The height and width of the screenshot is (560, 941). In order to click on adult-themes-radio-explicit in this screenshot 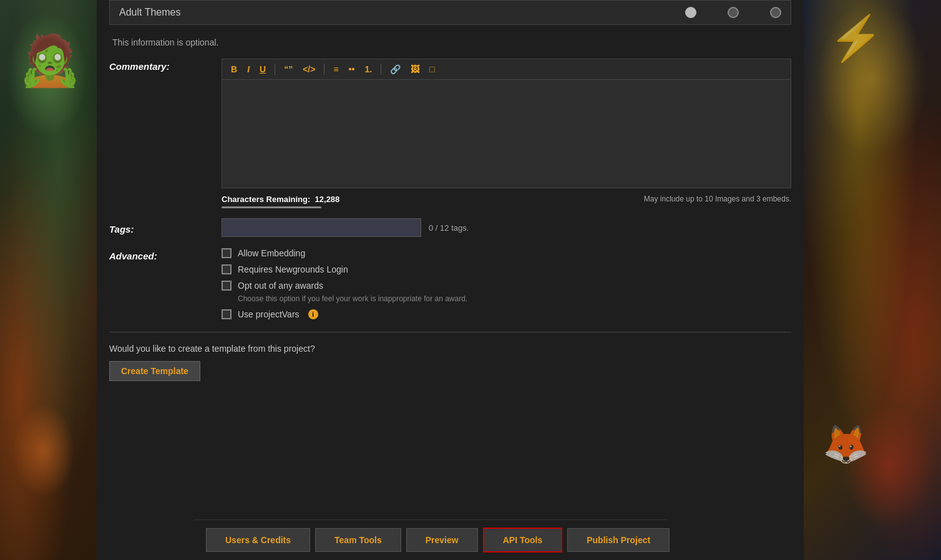, I will do `click(776, 12)`.